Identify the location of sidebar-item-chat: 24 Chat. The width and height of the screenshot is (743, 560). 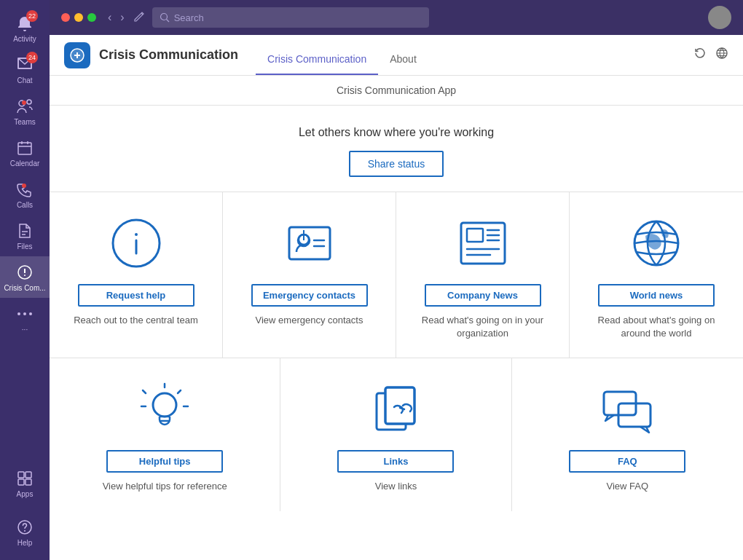
(25, 70).